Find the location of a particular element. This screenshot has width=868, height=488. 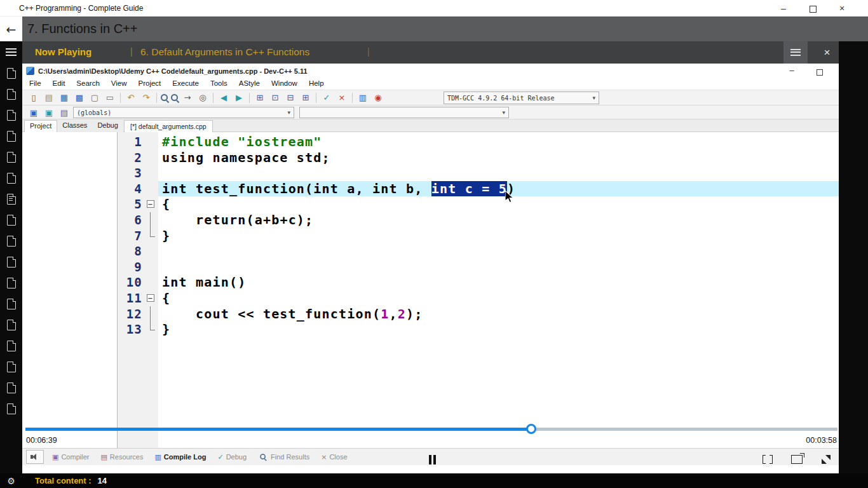

incremental-search-icon: ◎ is located at coordinates (203, 98).